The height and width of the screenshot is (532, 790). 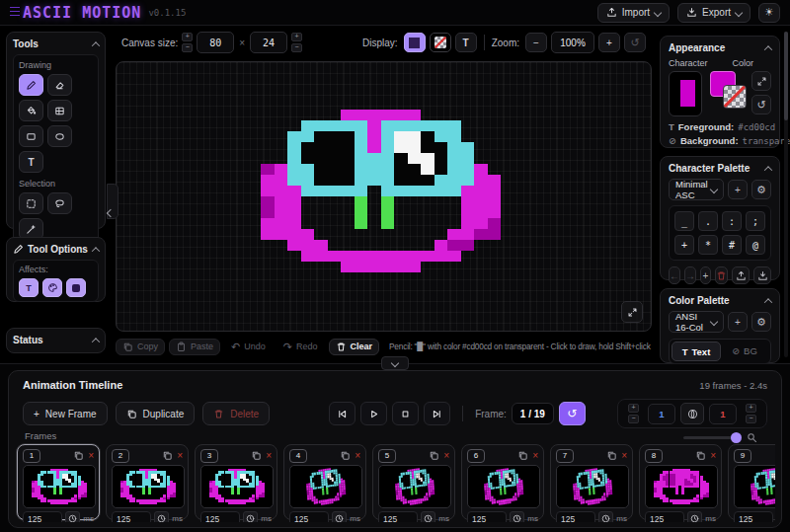 I want to click on tab-text-color: T Text, so click(x=696, y=351).